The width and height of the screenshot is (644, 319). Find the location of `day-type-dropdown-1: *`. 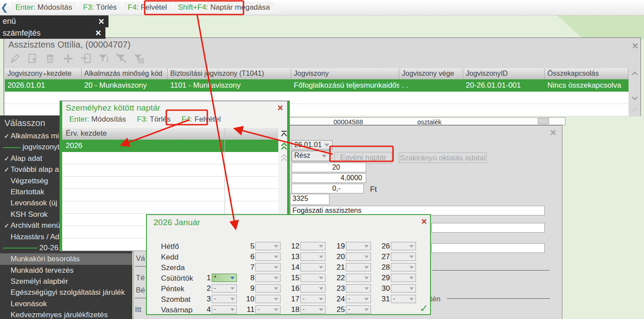

day-type-dropdown-1: * is located at coordinates (224, 278).